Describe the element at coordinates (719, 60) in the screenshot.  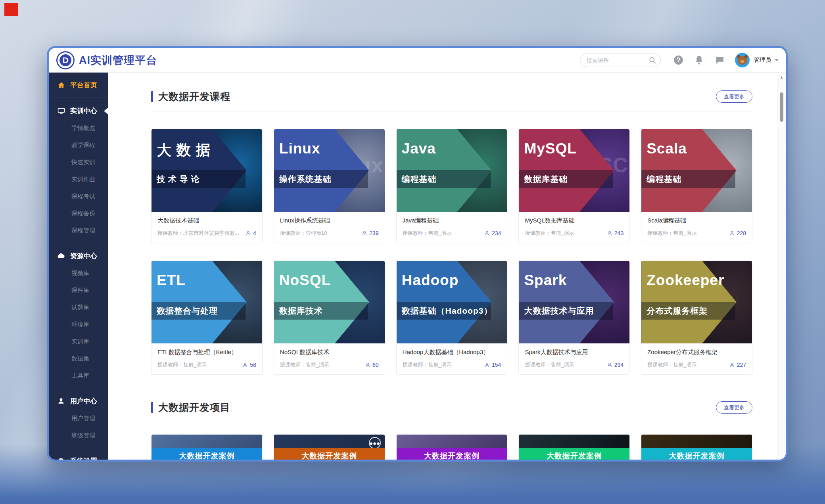
I see `messages-icon` at that location.